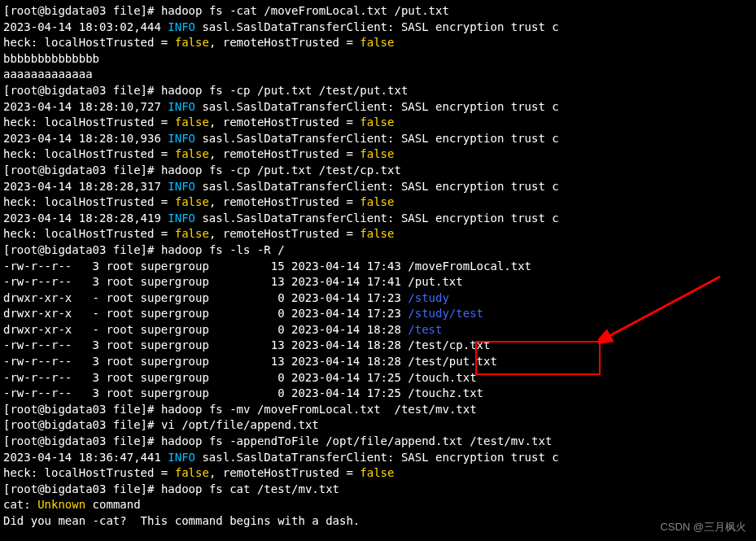 The width and height of the screenshot is (756, 541). What do you see at coordinates (205, 266) in the screenshot?
I see `file-perms: -rw-r--r-- 3 root supergroup 15 2023-04-…` at bounding box center [205, 266].